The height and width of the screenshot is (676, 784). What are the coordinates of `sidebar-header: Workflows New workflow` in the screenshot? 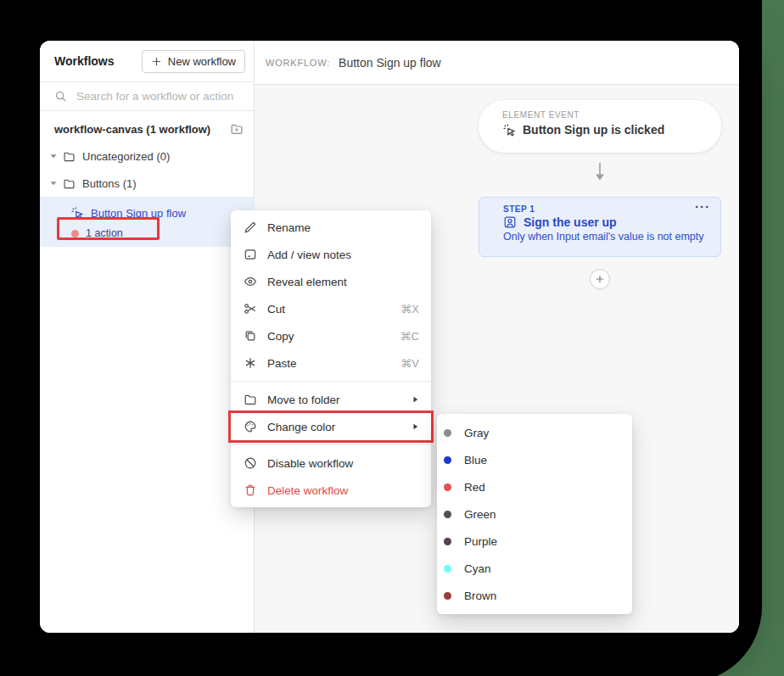 It's located at (147, 61).